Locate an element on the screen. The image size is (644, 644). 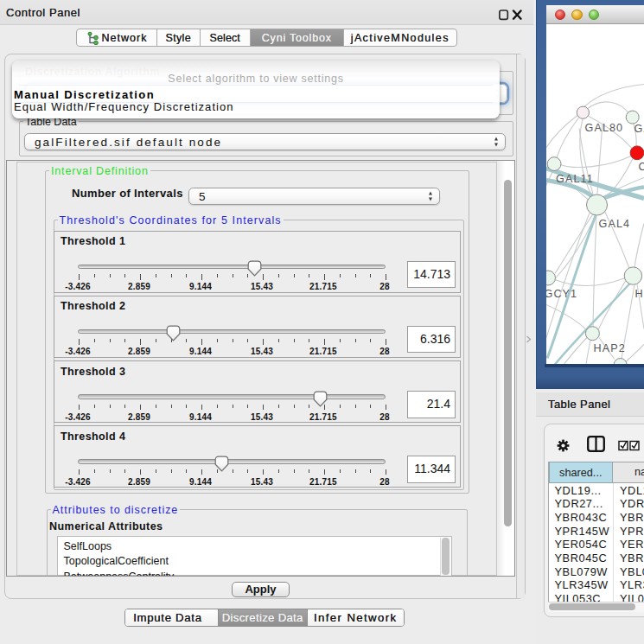
svg-text: GA is located at coordinates (640, 128).